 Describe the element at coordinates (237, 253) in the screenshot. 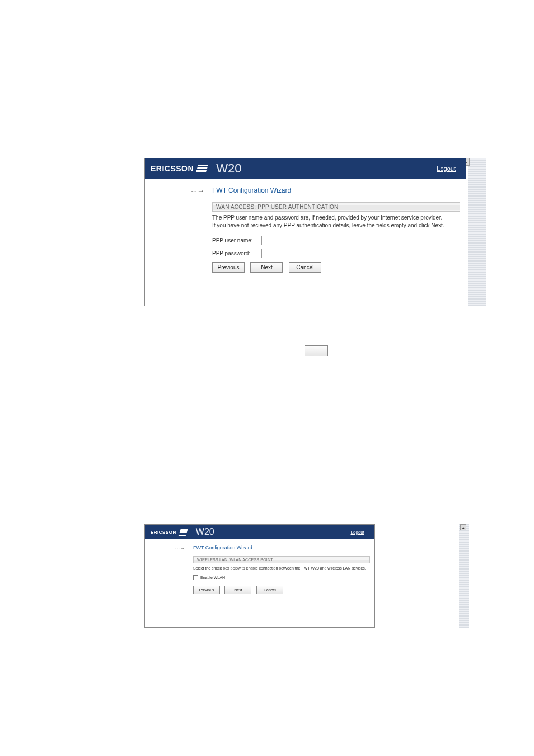

I see `ppp-password-label: PPP password:` at that location.